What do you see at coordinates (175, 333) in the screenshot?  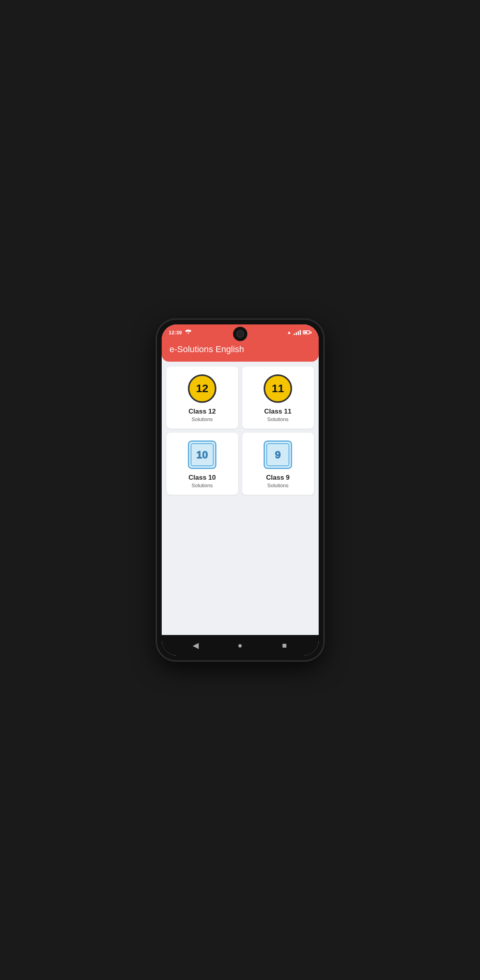 I see `status-time: 12:39` at bounding box center [175, 333].